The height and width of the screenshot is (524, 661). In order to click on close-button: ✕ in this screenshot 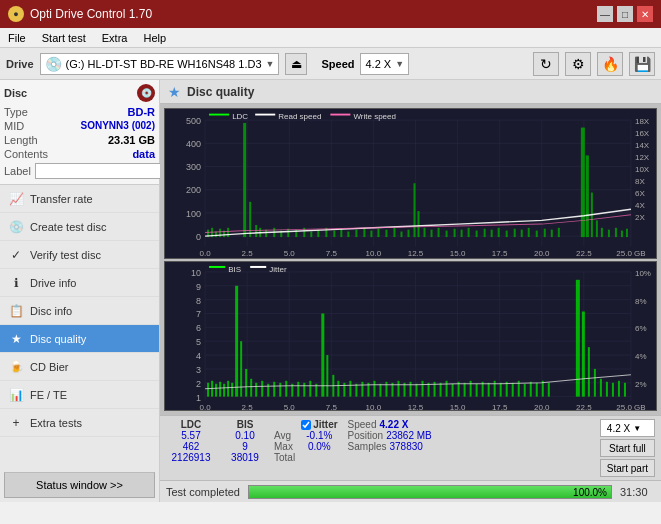, I will do `click(645, 14)`.